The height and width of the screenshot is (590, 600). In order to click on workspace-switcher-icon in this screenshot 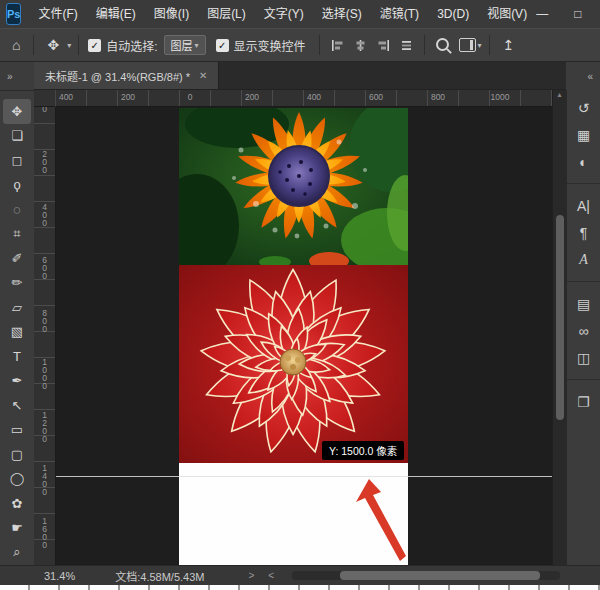, I will do `click(468, 45)`.